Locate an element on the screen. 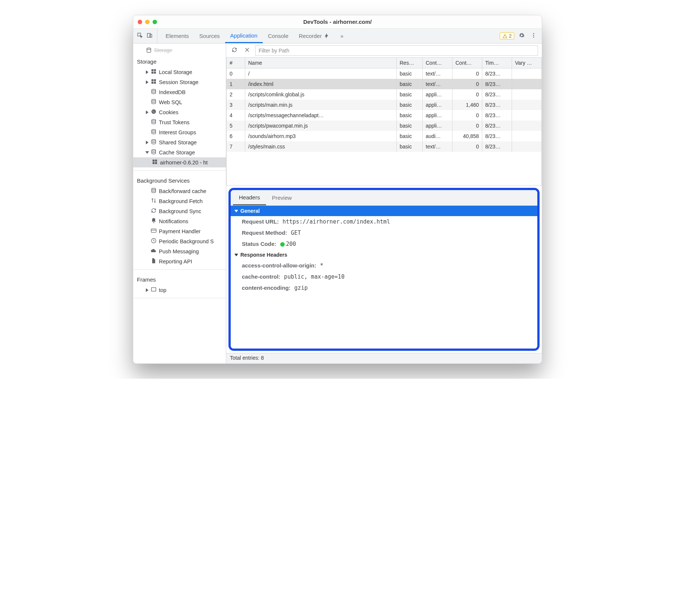 The height and width of the screenshot is (616, 675). more-tabs-button: » is located at coordinates (342, 36).